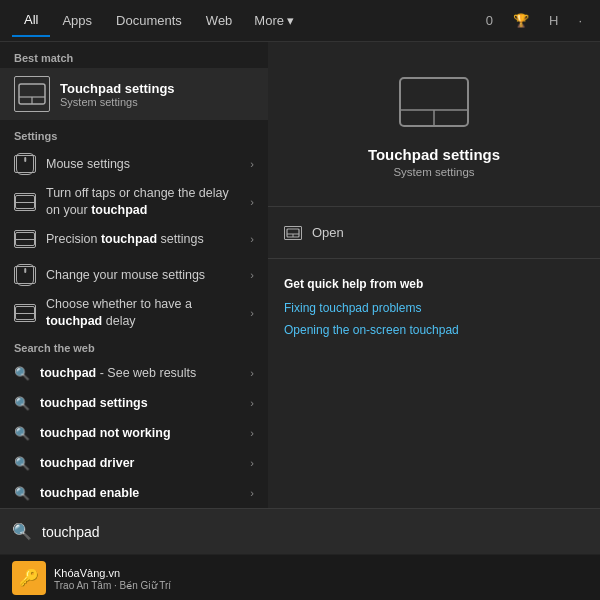 The height and width of the screenshot is (600, 600). Describe the element at coordinates (134, 463) in the screenshot. I see `web-item-touchpad-driver: 🔍 touchpad driver ›` at that location.